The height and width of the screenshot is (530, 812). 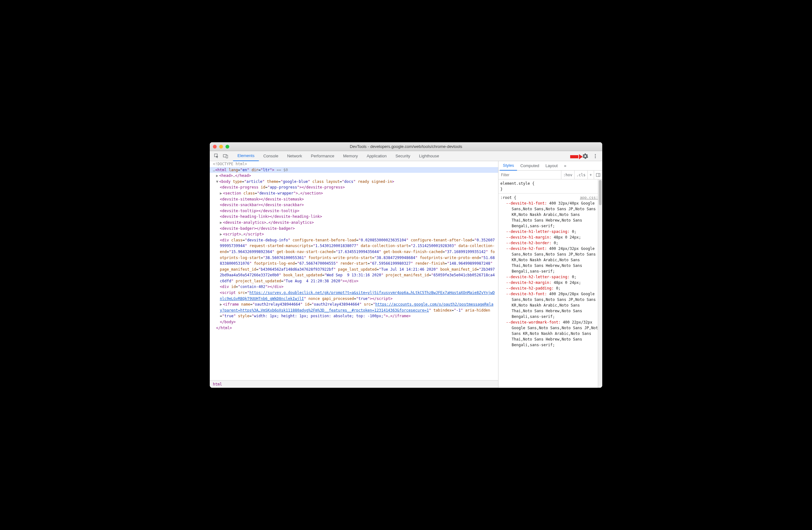 What do you see at coordinates (217, 156) in the screenshot?
I see `inspect-element-icon` at bounding box center [217, 156].